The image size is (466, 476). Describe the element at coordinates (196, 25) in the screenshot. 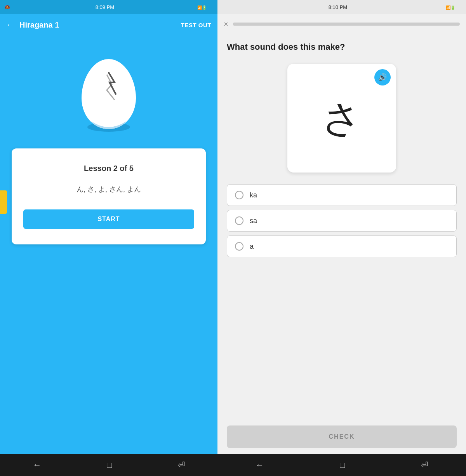

I see `test-out-button: TEST OUT` at that location.